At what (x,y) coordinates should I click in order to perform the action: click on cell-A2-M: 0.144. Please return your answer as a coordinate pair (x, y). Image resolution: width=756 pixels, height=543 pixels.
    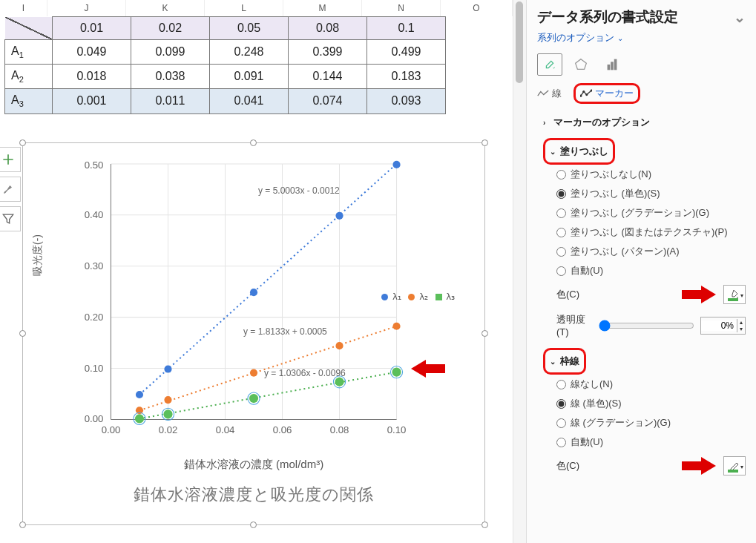
    Looking at the image, I should click on (328, 77).